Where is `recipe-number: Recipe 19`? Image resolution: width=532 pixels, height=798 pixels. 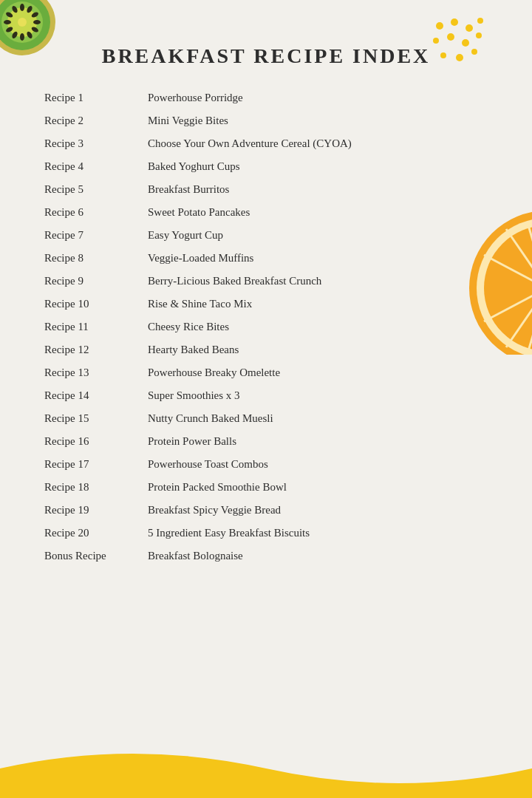
recipe-number: Recipe 19 is located at coordinates (96, 510).